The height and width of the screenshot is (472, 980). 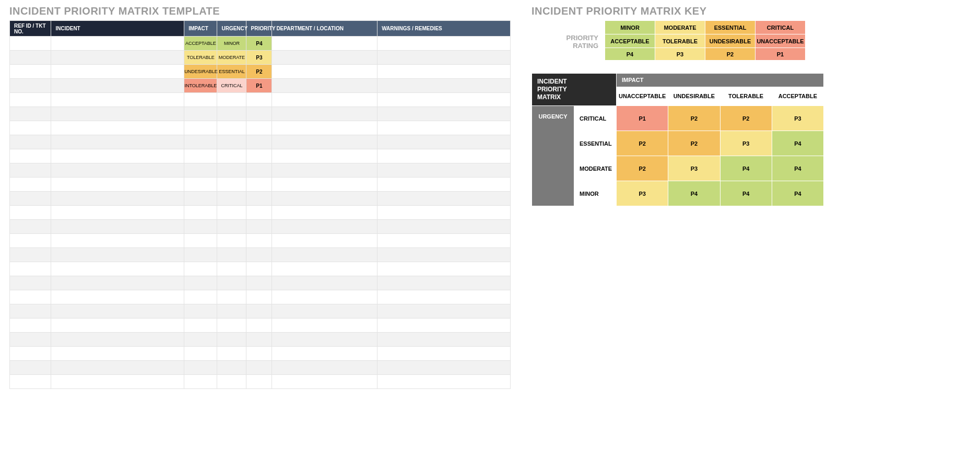 I want to click on matrix-urgency-label: ESSENTIAL, so click(x=595, y=144).